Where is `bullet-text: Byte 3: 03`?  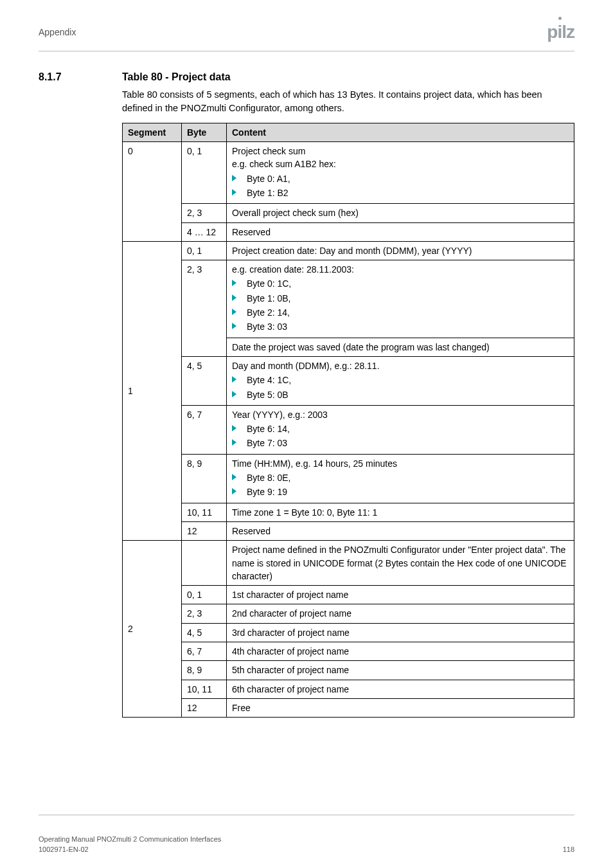
bullet-text: Byte 3: 03 is located at coordinates (267, 327).